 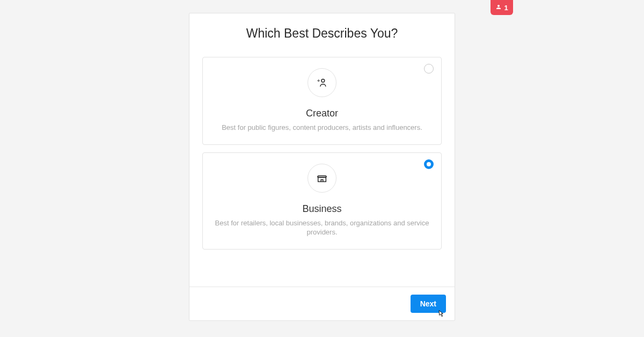 I want to click on radio-business, so click(x=429, y=164).